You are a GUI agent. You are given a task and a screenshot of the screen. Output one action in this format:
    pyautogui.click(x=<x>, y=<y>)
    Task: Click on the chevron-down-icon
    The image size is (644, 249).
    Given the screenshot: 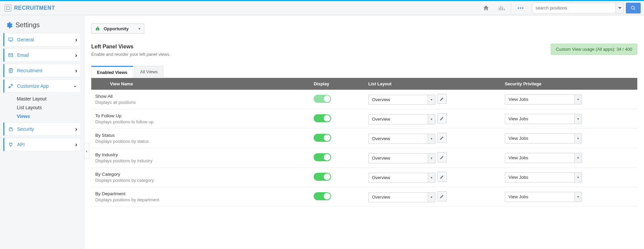 What is the action you would take?
    pyautogui.click(x=75, y=86)
    